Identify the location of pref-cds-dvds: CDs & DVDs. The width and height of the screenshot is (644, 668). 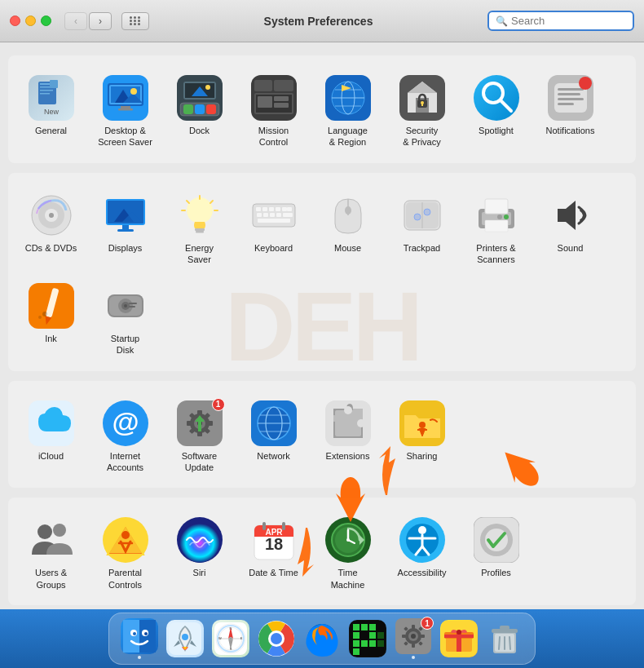
(51, 229).